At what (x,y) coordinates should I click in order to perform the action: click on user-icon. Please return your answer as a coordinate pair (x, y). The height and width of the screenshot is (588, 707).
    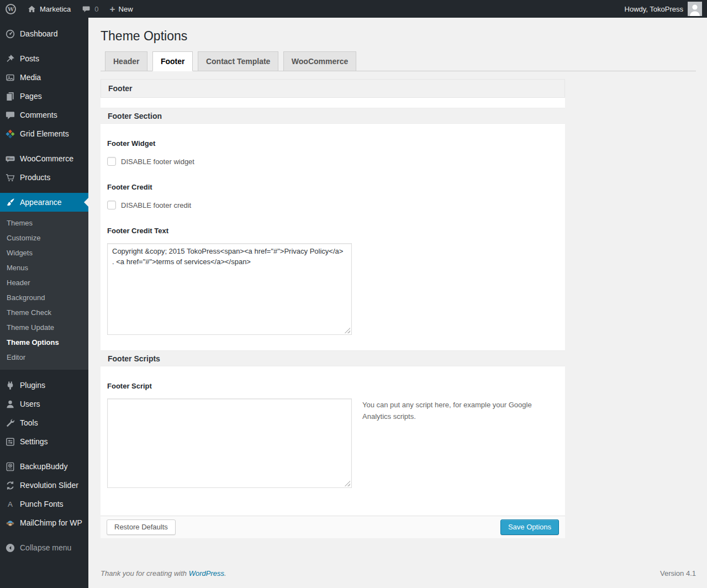
    Looking at the image, I should click on (10, 405).